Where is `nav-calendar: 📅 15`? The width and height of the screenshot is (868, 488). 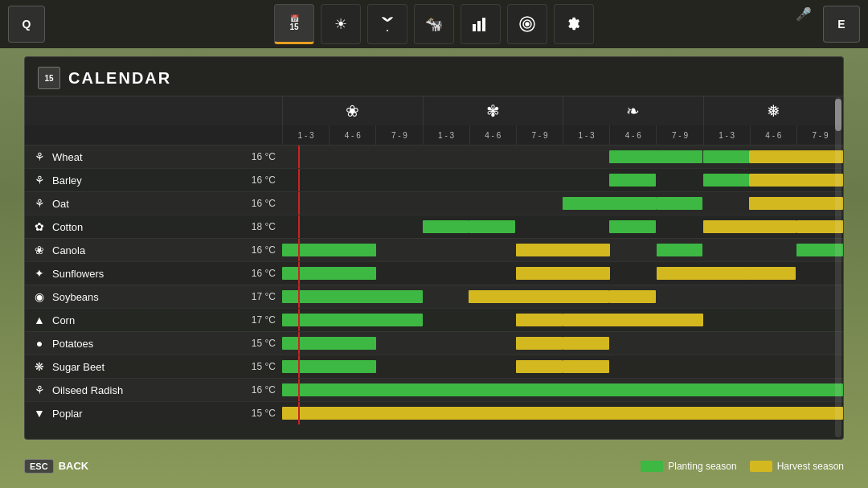
nav-calendar: 📅 15 is located at coordinates (294, 24).